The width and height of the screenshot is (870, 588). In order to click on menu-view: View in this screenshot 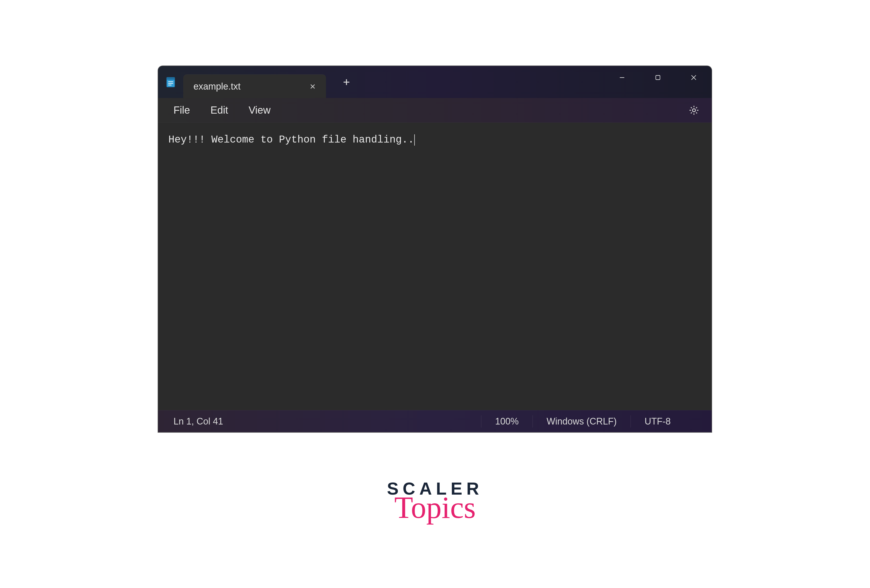, I will do `click(259, 110)`.